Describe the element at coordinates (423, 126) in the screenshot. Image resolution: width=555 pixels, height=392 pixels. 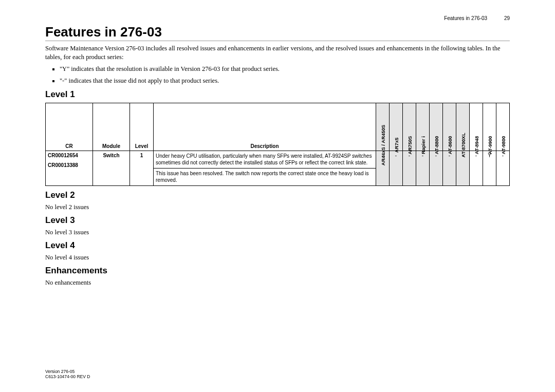
I see `th-product-3: Rapier i` at that location.